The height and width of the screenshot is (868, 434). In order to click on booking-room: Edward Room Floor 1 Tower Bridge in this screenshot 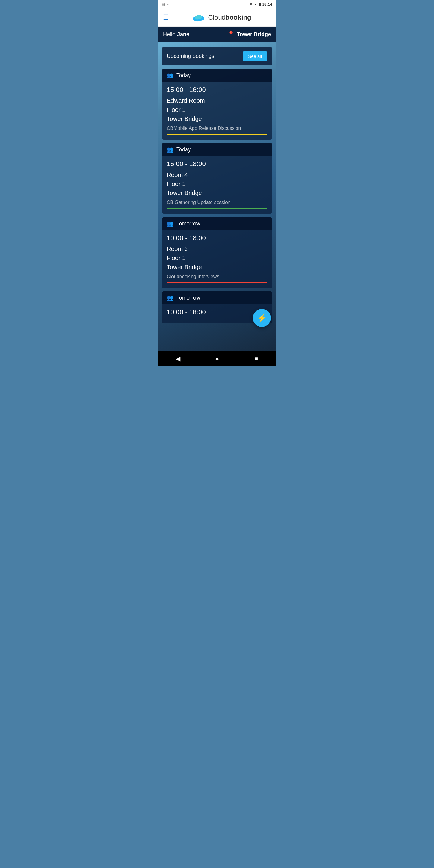, I will do `click(217, 110)`.